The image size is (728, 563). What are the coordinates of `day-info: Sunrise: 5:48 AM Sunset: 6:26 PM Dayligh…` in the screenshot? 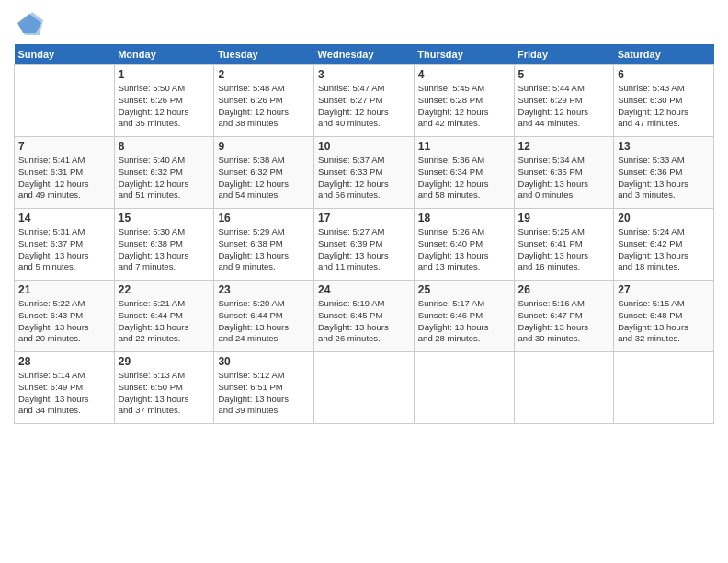 It's located at (264, 107).